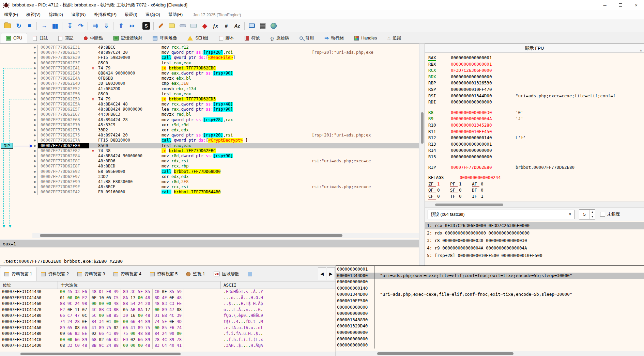  What do you see at coordinates (226, 130) in the screenshot?
I see `disasm-row: ●00007FF77DD62E7333D2xor edx,edx` at bounding box center [226, 130].